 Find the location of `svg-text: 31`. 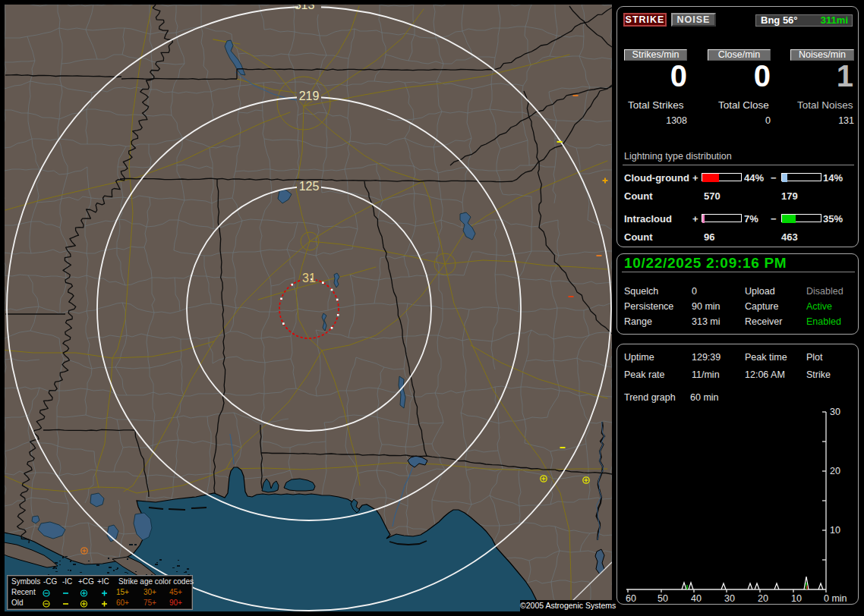

svg-text: 31 is located at coordinates (309, 278).